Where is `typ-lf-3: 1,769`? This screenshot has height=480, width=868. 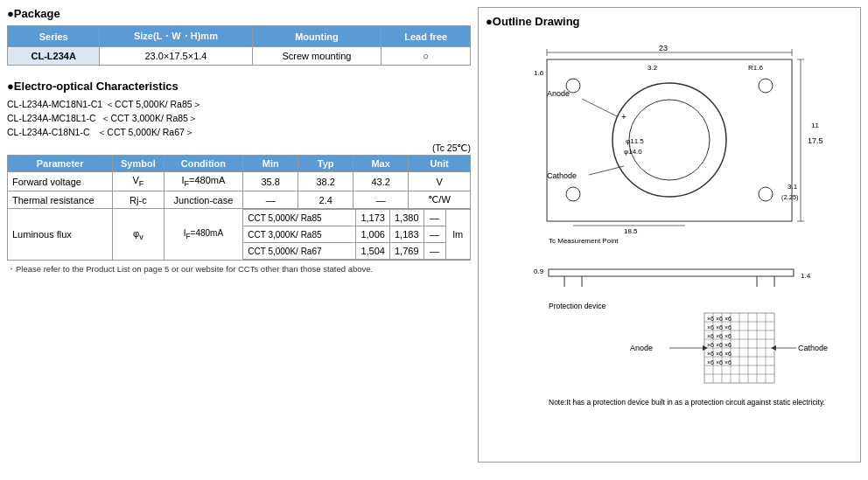 typ-lf-3: 1,769 is located at coordinates (406, 252).